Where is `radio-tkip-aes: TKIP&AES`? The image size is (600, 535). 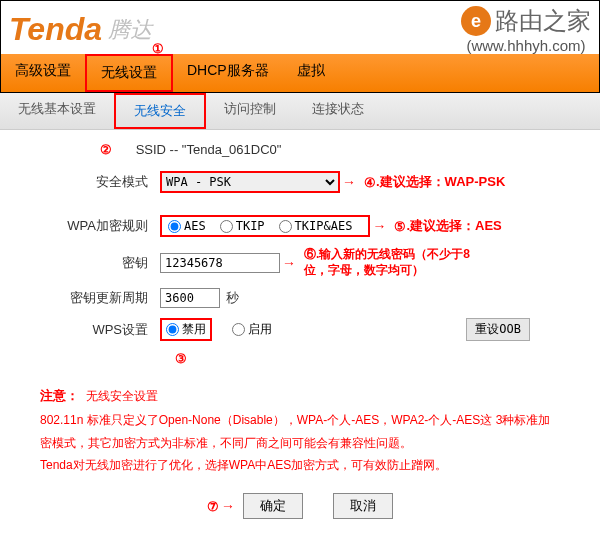 radio-tkip-aes: TKIP&AES is located at coordinates (316, 226).